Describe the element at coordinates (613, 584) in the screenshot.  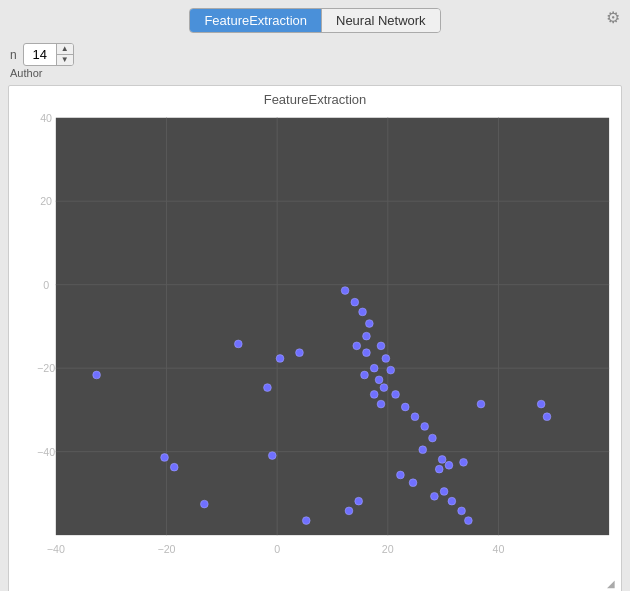
I see `resize-handle: ◢` at that location.